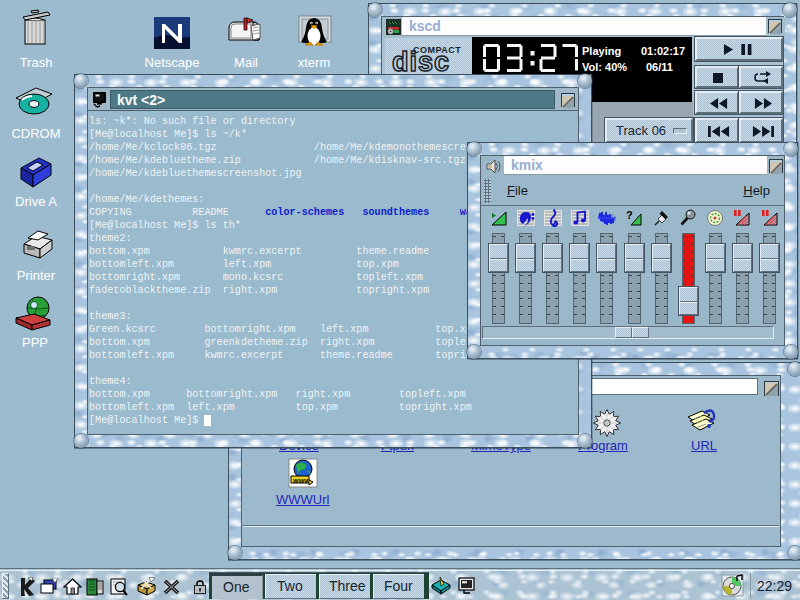  Describe the element at coordinates (660, 67) in the screenshot. I see `svg-text: 06/11` at that location.